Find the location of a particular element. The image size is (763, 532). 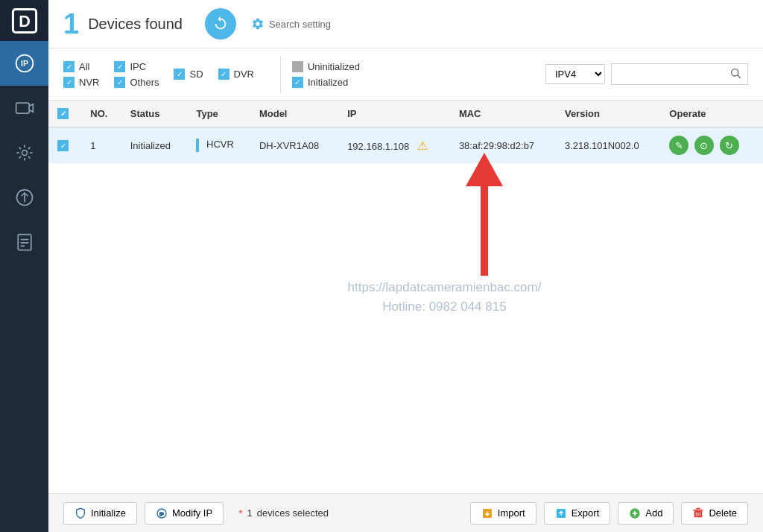

filter-ipc: ✓ IPC is located at coordinates (136, 67).